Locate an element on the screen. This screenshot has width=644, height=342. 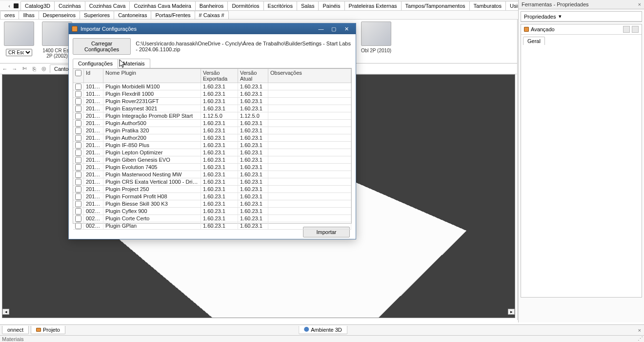
minimize-button: — is located at coordinates (321, 29).